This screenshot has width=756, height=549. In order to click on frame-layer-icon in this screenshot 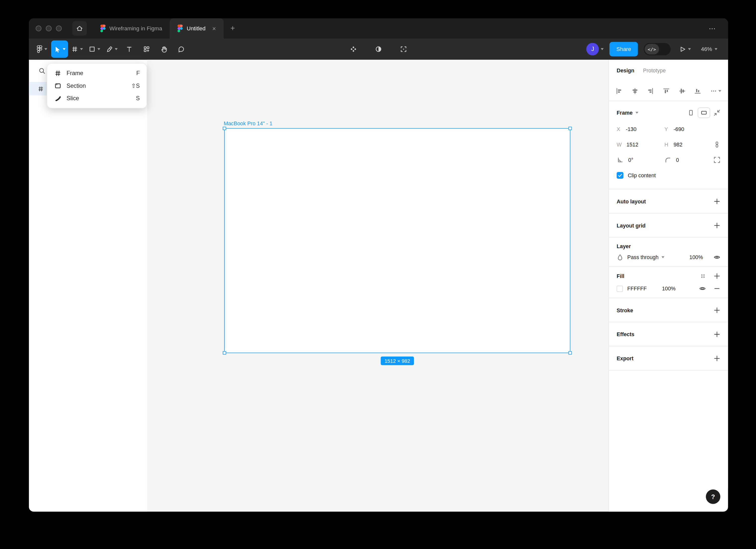, I will do `click(41, 89)`.